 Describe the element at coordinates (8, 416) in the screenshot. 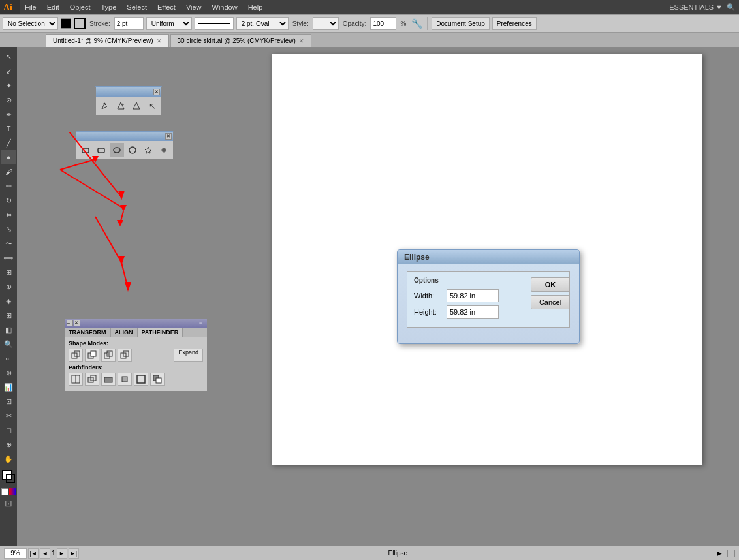

I see `tool-slice: ✂` at that location.